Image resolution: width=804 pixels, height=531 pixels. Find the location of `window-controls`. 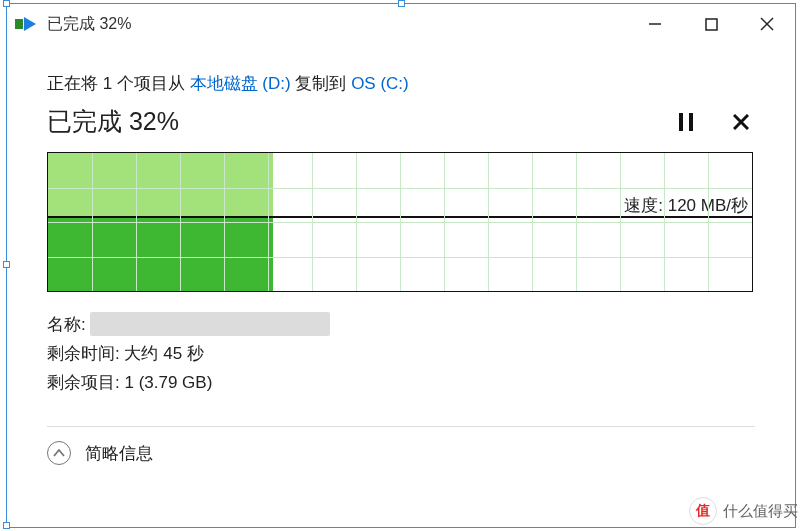

window-controls is located at coordinates (711, 24).